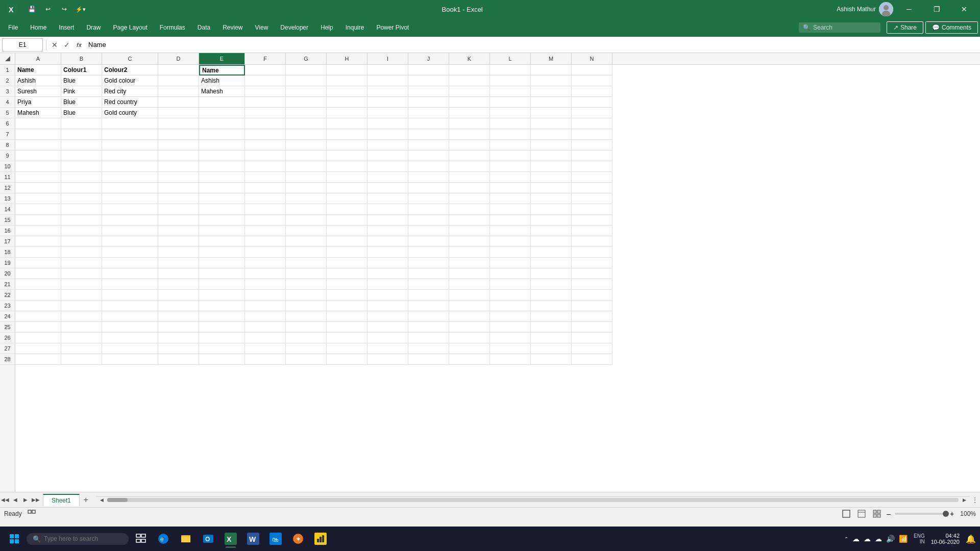  What do you see at coordinates (909, 9) in the screenshot?
I see `minimize-btn: ─` at bounding box center [909, 9].